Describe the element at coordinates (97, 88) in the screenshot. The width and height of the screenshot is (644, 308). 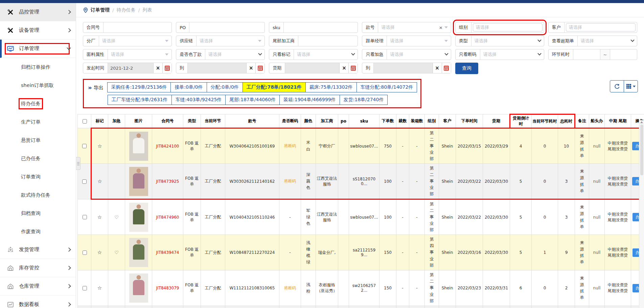
I see `export-button: » 导出` at that location.